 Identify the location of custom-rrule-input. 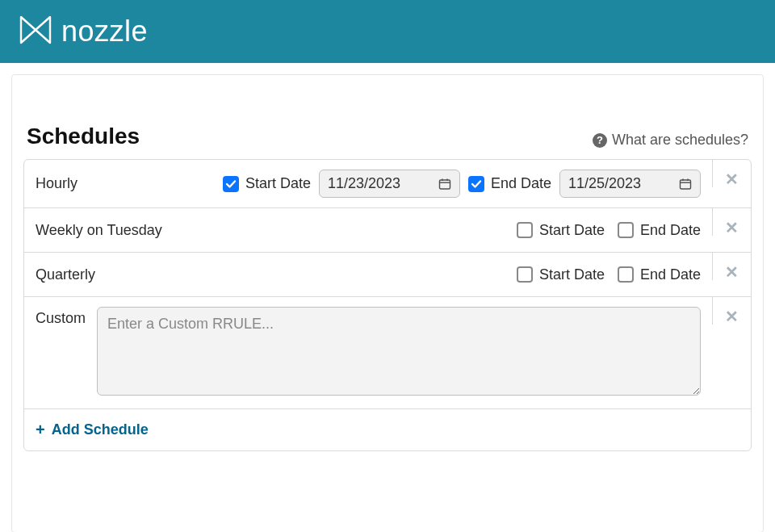
(399, 351).